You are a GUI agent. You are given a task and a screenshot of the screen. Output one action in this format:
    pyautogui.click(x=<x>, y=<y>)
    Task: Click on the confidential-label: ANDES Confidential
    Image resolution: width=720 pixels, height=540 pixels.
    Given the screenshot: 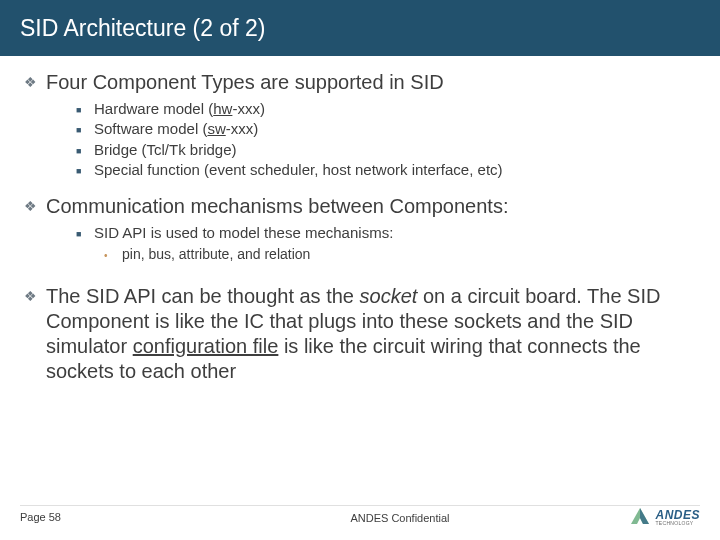 What is the action you would take?
    pyautogui.click(x=400, y=518)
    